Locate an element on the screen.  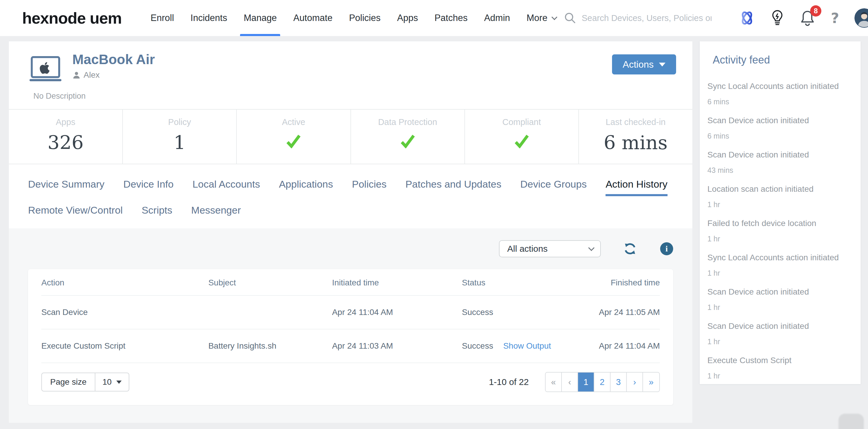
cell-finished-time: Apr 24 11:04 AM is located at coordinates (620, 346).